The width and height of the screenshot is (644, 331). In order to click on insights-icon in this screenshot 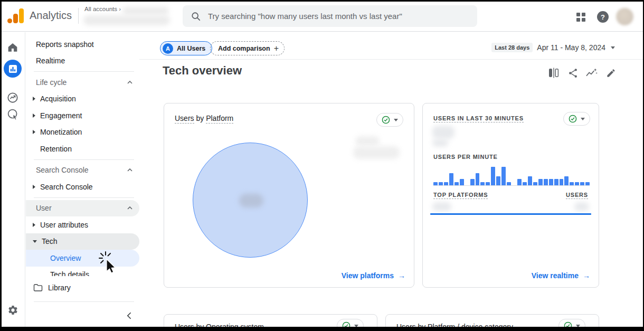, I will do `click(592, 73)`.